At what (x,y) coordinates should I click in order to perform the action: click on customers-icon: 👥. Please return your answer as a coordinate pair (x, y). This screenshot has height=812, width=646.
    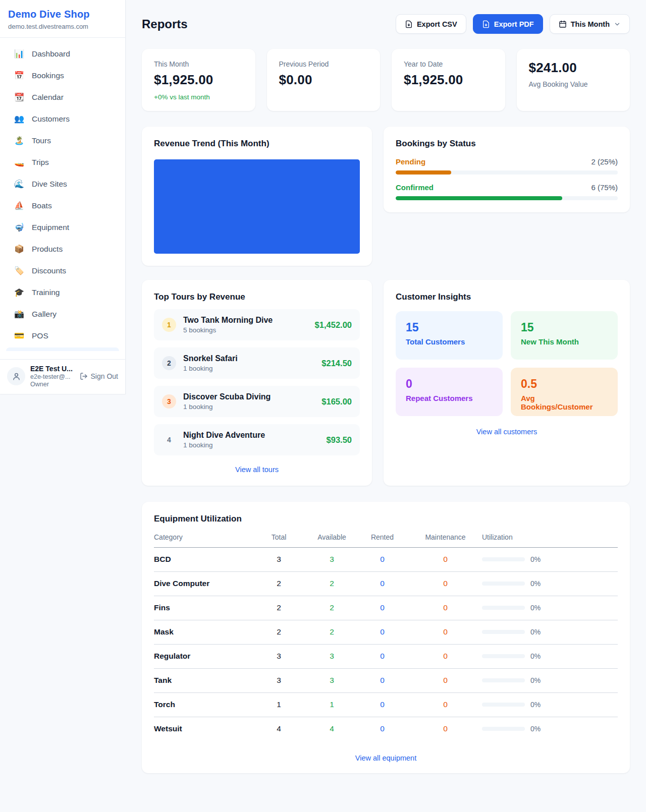
    Looking at the image, I should click on (19, 119).